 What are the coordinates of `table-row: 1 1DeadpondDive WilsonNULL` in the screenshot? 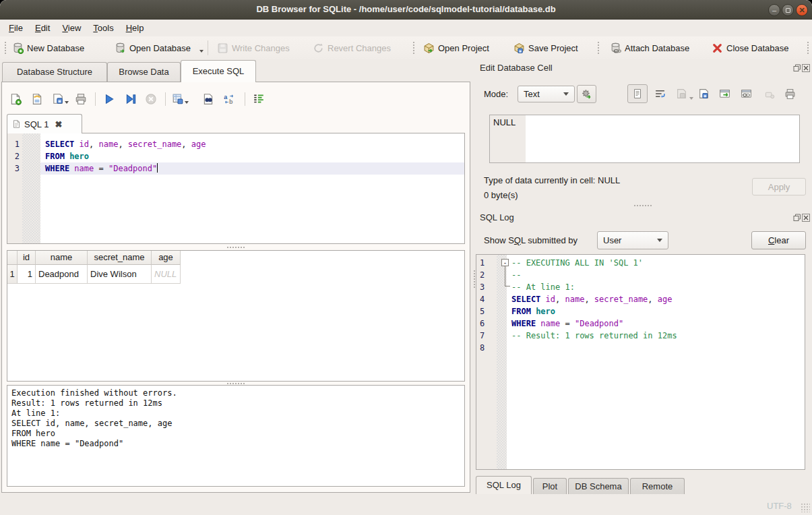 It's located at (236, 274).